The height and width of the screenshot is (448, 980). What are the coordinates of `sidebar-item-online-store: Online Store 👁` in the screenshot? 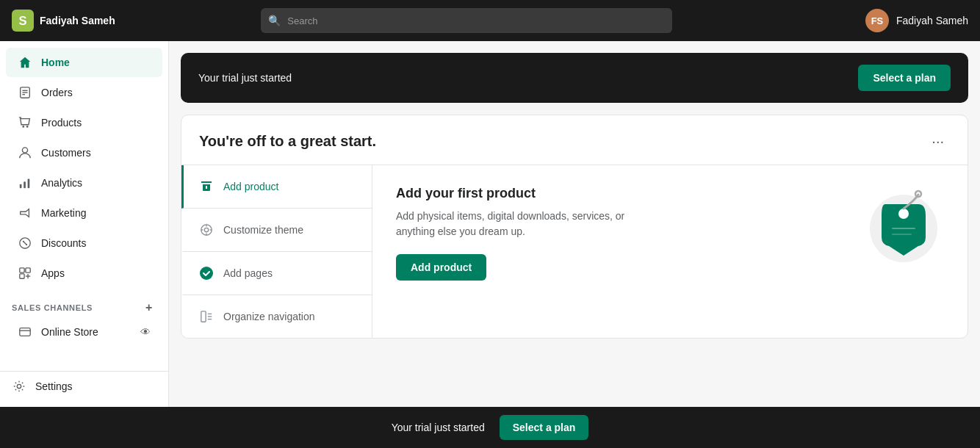 It's located at (84, 332).